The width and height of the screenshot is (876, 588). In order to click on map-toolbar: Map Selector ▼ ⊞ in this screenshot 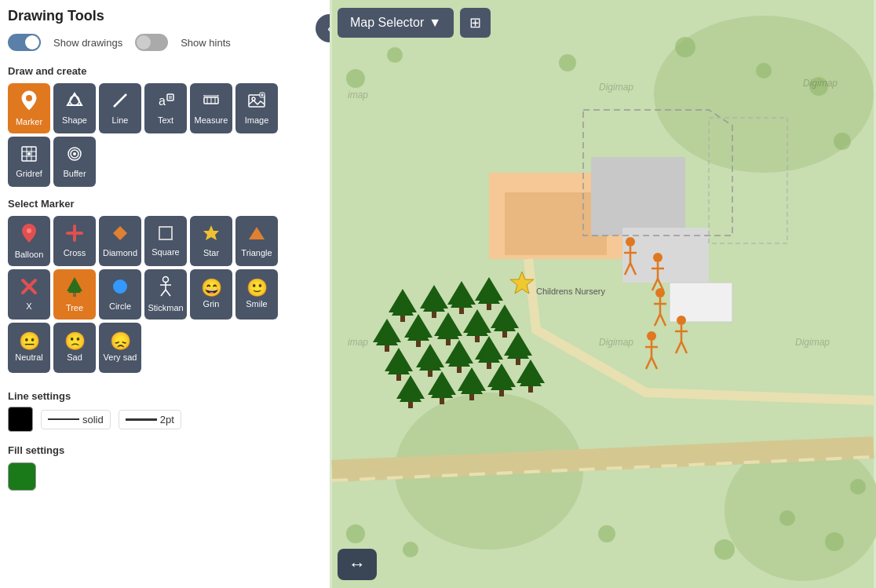, I will do `click(414, 23)`.